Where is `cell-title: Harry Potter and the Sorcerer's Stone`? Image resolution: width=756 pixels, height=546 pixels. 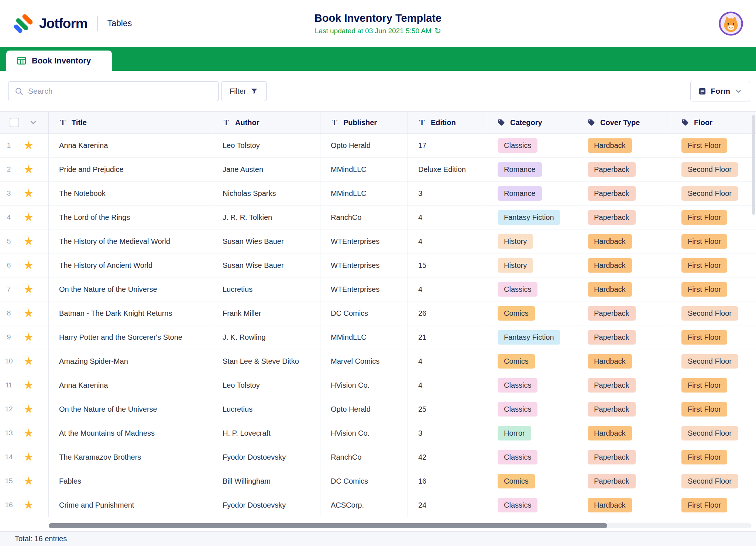 cell-title: Harry Potter and the Sorcerer's Stone is located at coordinates (131, 337).